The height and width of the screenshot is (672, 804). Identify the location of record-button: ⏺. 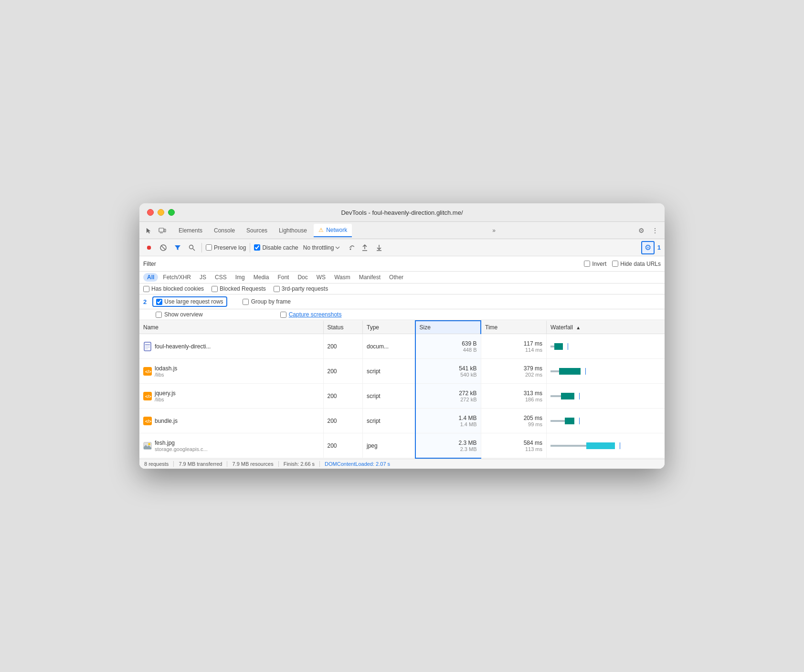
(149, 248).